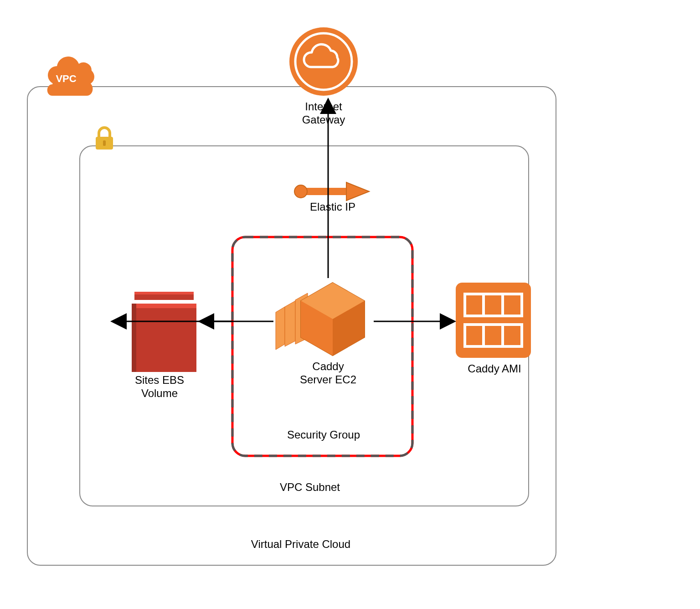 Image resolution: width=700 pixels, height=609 pixels. What do you see at coordinates (494, 369) in the screenshot?
I see `ami-label: Caddy AMI` at bounding box center [494, 369].